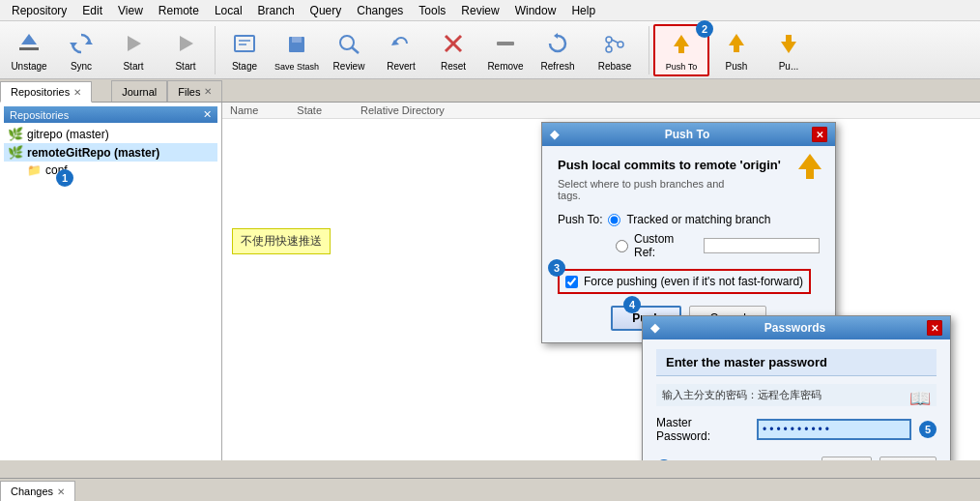  I want to click on tab-files: Files ✕, so click(195, 91).